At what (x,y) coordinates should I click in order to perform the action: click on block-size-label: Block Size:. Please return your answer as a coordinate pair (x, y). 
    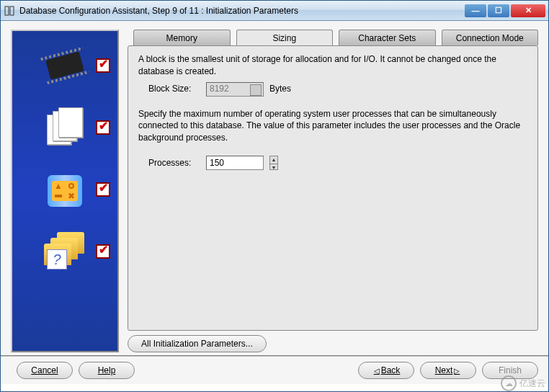
    Looking at the image, I should click on (174, 89).